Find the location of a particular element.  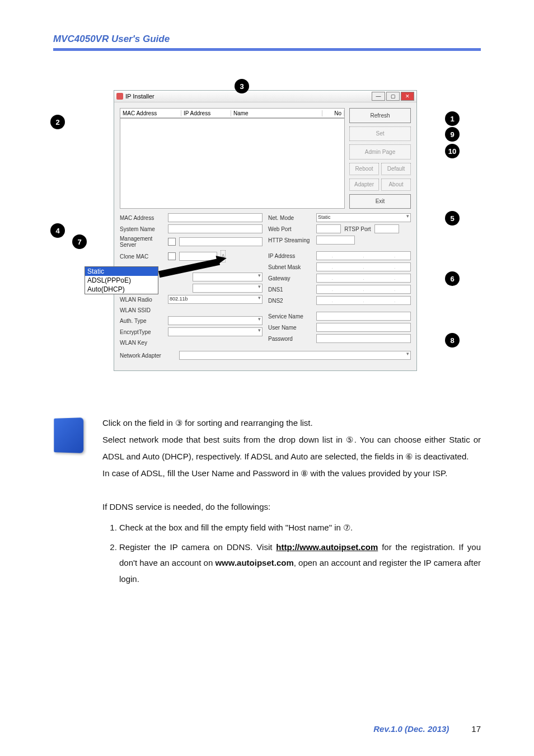

instr-p3: In case of ADSL, fill the User Name and … is located at coordinates (292, 473).